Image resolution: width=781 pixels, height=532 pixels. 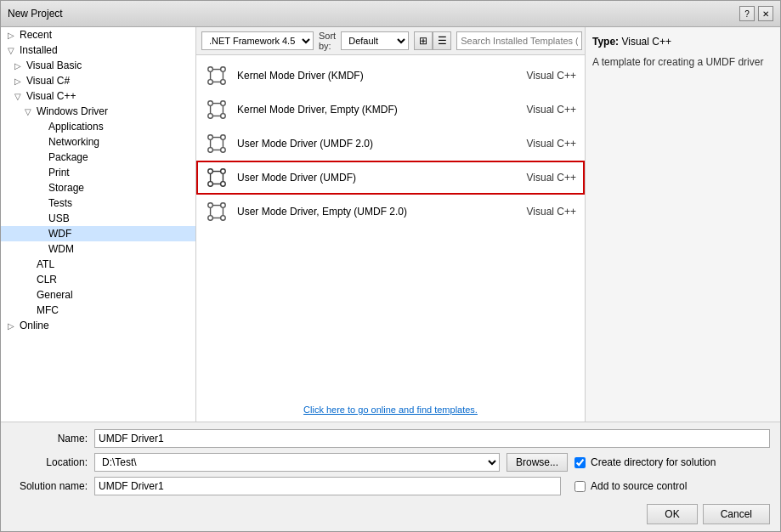 What do you see at coordinates (59, 173) in the screenshot?
I see `tree-label-print: Print` at bounding box center [59, 173].